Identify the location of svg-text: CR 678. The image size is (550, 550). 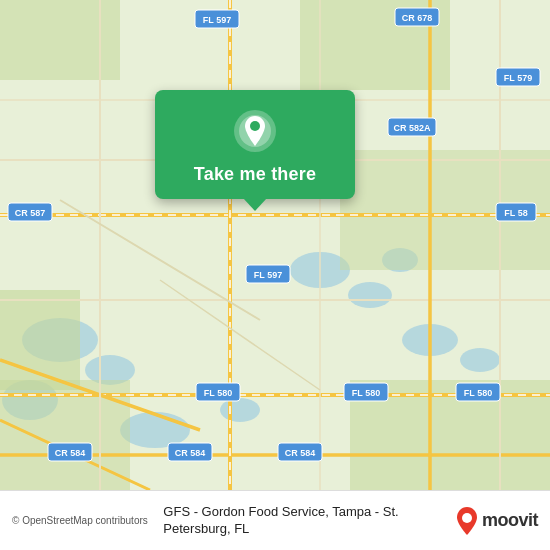
(418, 18).